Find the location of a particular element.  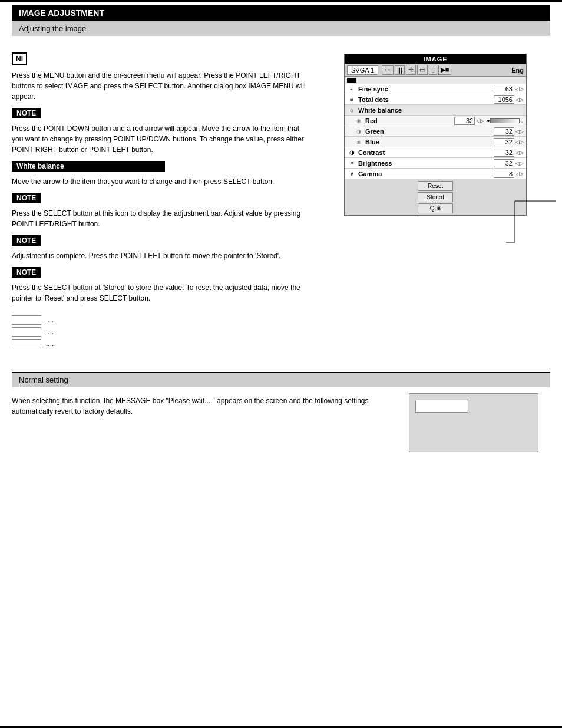

reset-button: Reset is located at coordinates (435, 186).